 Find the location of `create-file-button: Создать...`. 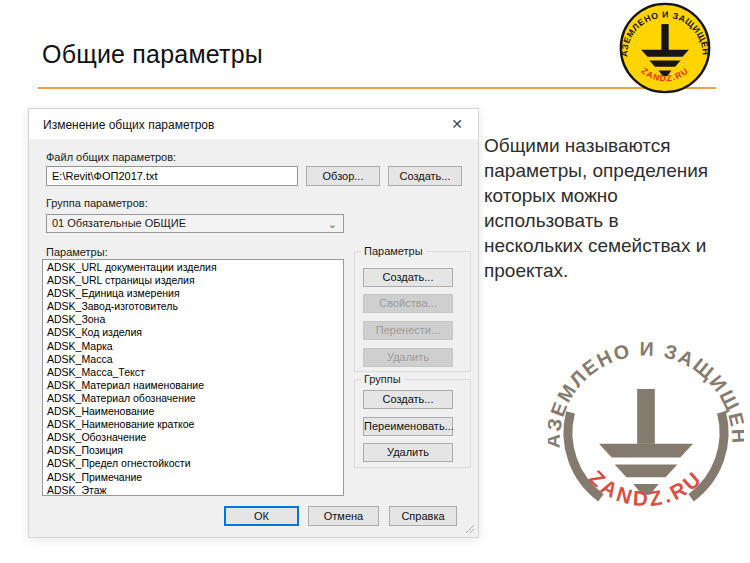

create-file-button: Создать... is located at coordinates (425, 176).